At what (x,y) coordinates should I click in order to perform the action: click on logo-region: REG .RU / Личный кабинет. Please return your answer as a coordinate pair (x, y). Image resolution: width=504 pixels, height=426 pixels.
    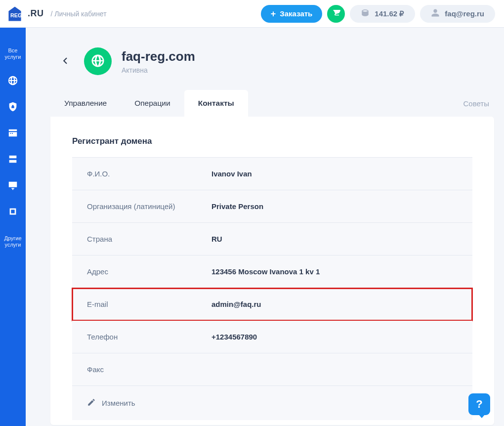
    Looking at the image, I should click on (53, 14).